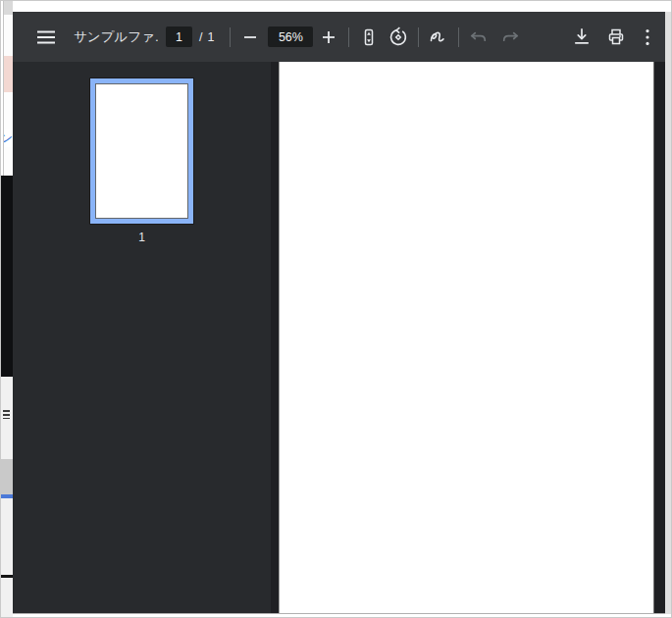 This screenshot has width=672, height=618. What do you see at coordinates (7, 277) in the screenshot?
I see `page-fragment-dark` at bounding box center [7, 277].